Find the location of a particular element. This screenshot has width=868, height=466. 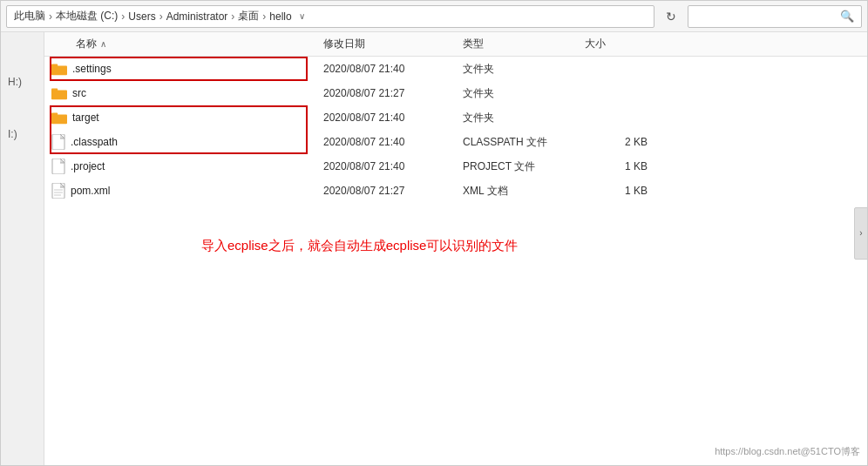

file-row-settings: .settings 2020/08/07 21:40 文件夹 is located at coordinates (456, 69).